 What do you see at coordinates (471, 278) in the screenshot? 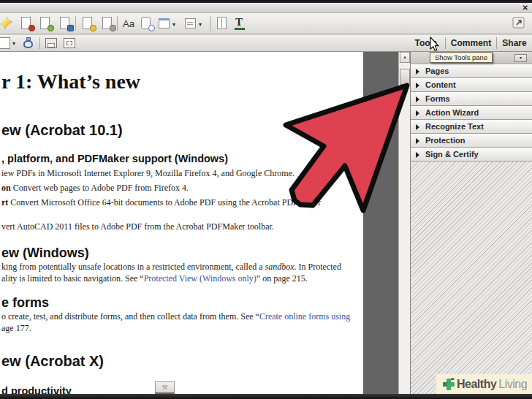
I see `panel-empty-area` at bounding box center [471, 278].